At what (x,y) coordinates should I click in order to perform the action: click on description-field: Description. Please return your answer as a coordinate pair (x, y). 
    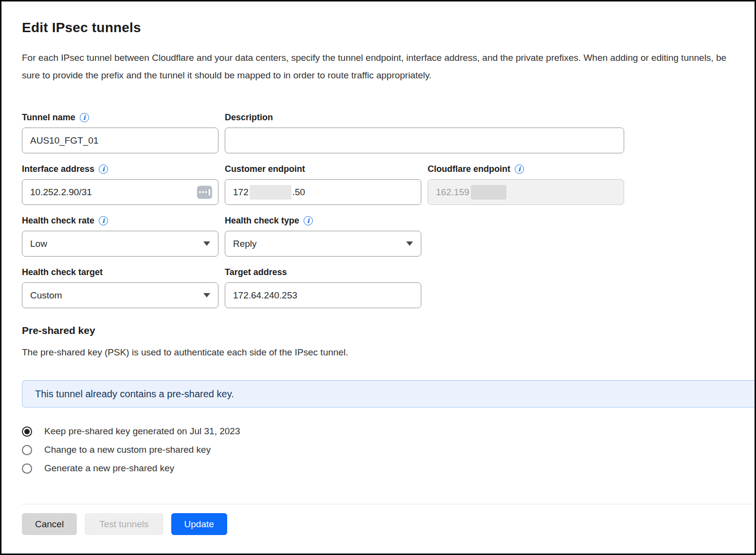
    Looking at the image, I should click on (424, 132).